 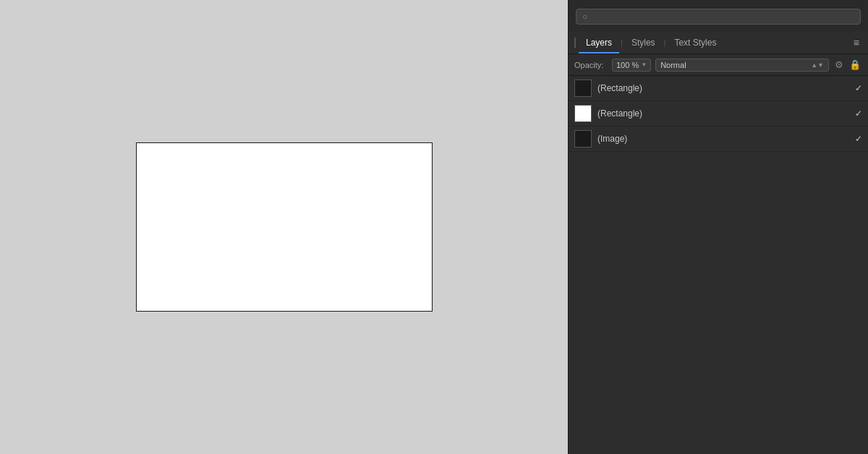 I want to click on canvas-frame, so click(x=284, y=227).